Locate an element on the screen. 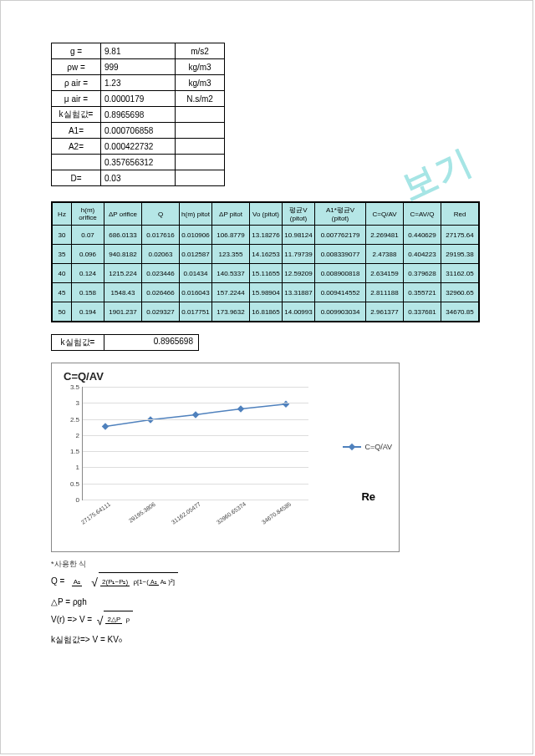 This screenshot has width=535, height=756. equations-section: *사용한 식 Q = A₂ √ 2(P₁−P₂) ρ[1−(A₂A₁)²] △P… is located at coordinates (275, 602).